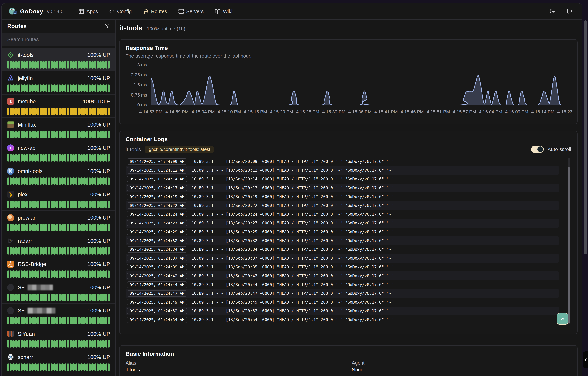 The width and height of the screenshot is (588, 376). I want to click on log-timestamp: 09/14/2025, 01:24:14 AM, so click(157, 179).